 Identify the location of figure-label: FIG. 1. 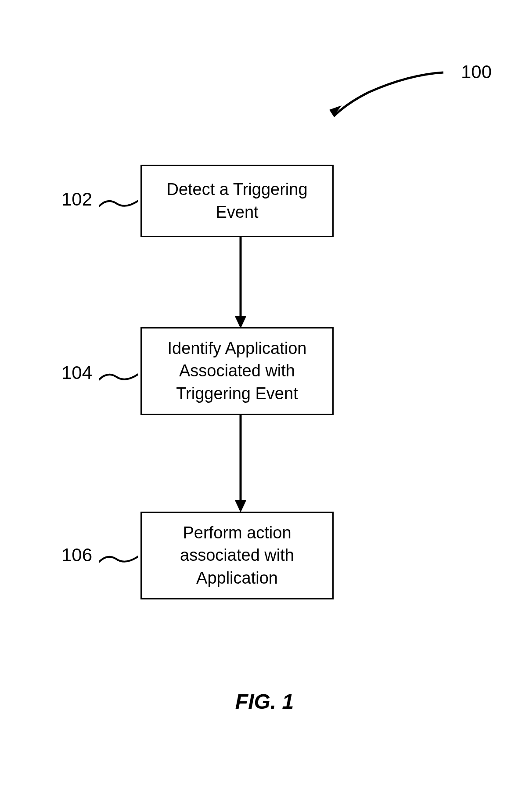
(264, 702).